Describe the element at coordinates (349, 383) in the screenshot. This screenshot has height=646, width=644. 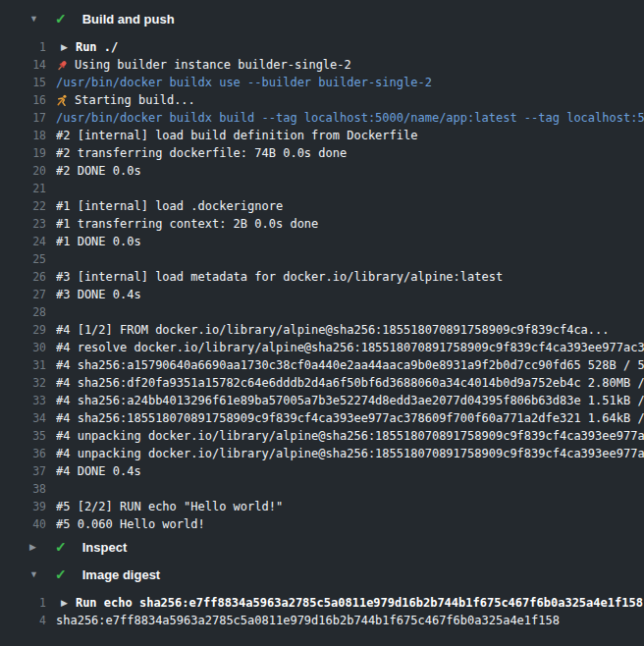
I see `log-text: #4 sha256:df20fa9351a15782c64e6dddb2d4a6…` at that location.